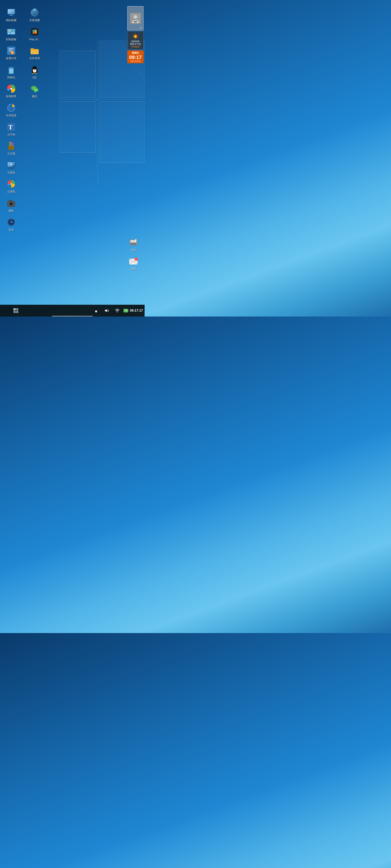  I want to click on taskbar-qq-svg, so click(96, 311).